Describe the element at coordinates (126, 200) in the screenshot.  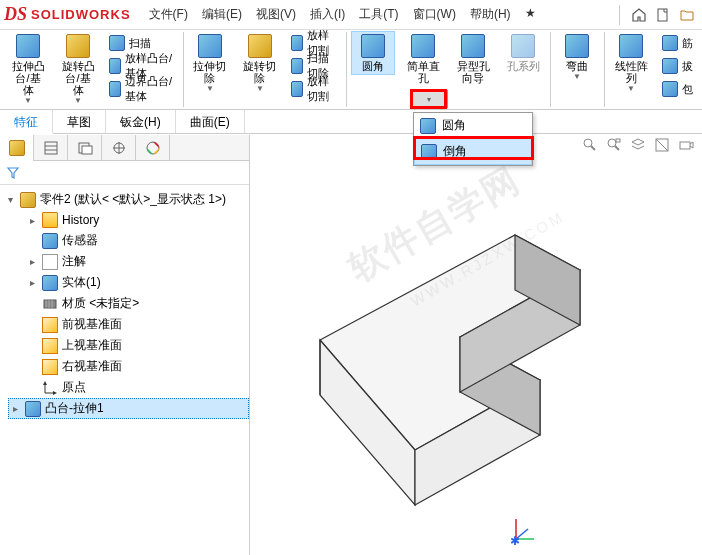
I see `tree-root: ▾ 零件2 (默认< <默认>_显示状态 1>)` at that location.